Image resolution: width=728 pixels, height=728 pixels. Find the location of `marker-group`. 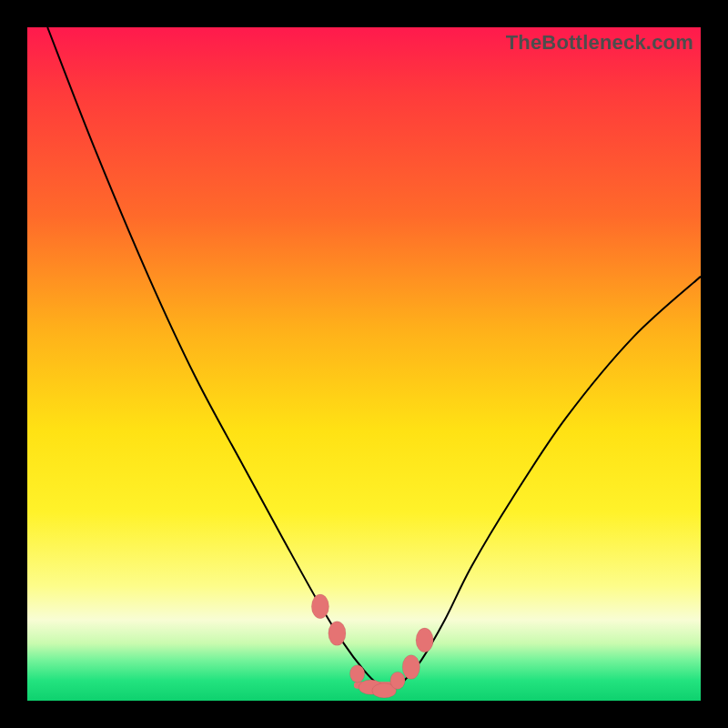

marker-group is located at coordinates (372, 646).